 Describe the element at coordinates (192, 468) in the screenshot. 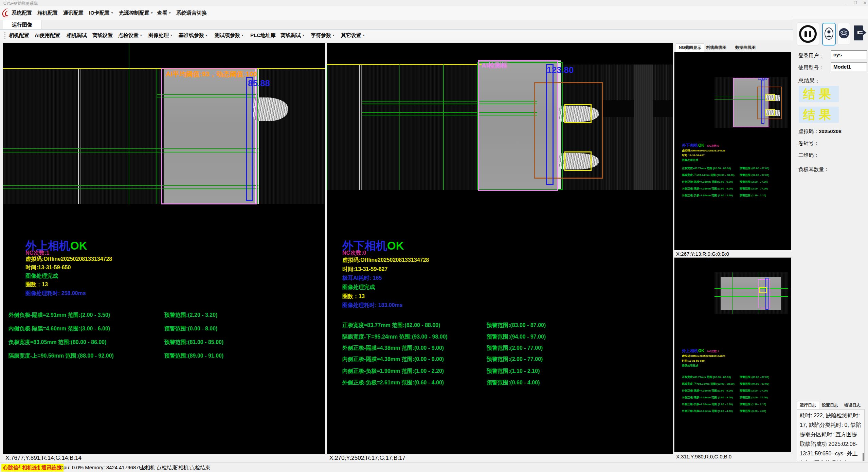

I see `lower-camera-status-text: 下相机:点检结束` at that location.